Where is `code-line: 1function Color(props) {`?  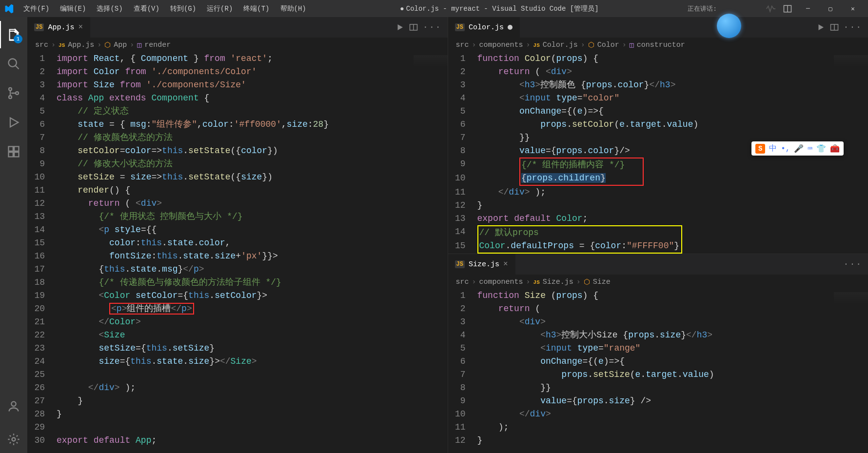 code-line: 1function Color(props) { is located at coordinates (658, 59).